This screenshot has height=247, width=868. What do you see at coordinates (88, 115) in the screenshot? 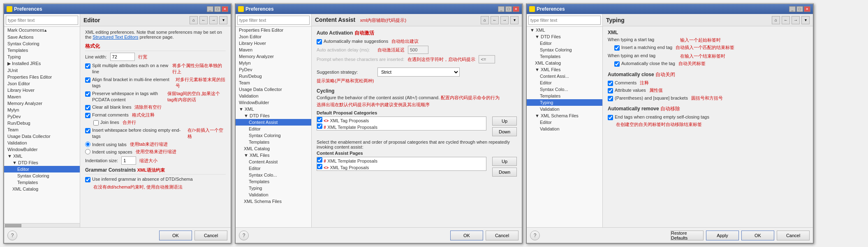
I see `check-format-input` at bounding box center [88, 115].